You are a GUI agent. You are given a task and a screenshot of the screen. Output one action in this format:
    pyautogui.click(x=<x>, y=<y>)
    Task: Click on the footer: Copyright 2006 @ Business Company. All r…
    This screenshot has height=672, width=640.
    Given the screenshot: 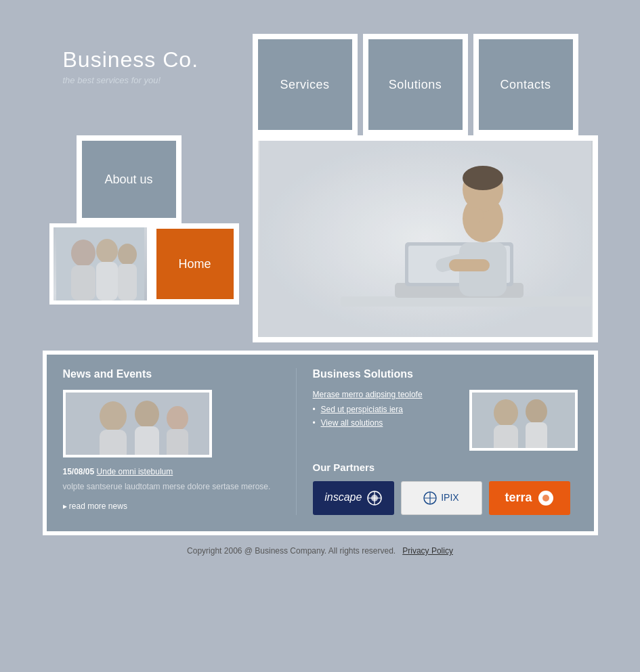 What is the action you would take?
    pyautogui.click(x=320, y=549)
    